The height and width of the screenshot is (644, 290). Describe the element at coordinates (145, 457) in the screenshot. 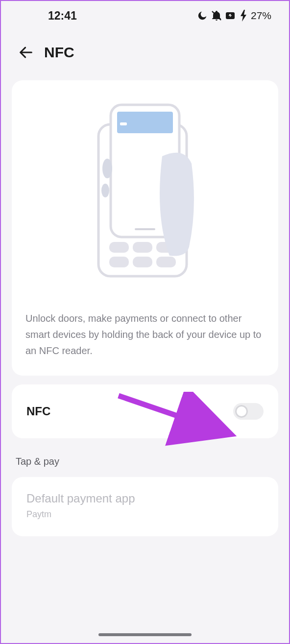

I see `section-tap-pay: Tap & pay` at that location.